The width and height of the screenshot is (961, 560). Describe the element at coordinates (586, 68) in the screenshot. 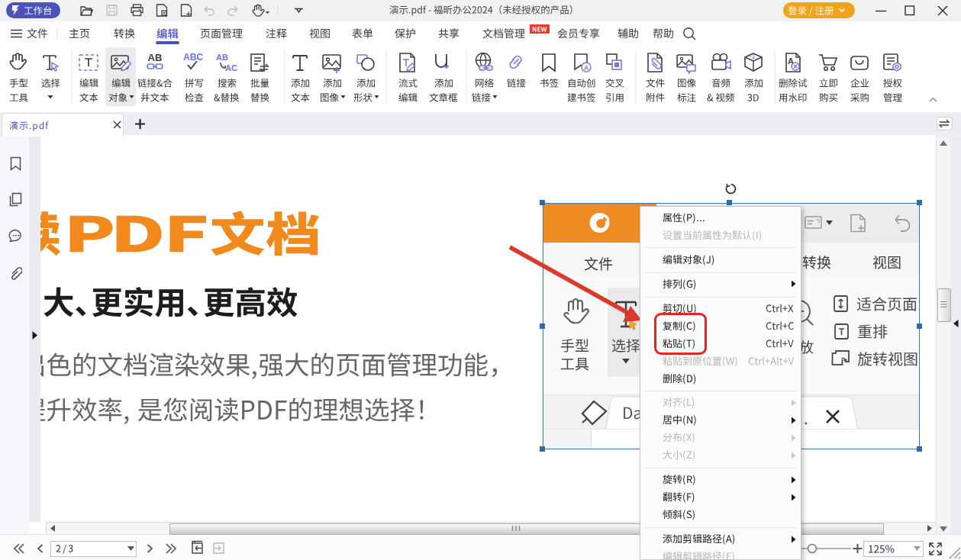

I see `svg-text: A` at that location.